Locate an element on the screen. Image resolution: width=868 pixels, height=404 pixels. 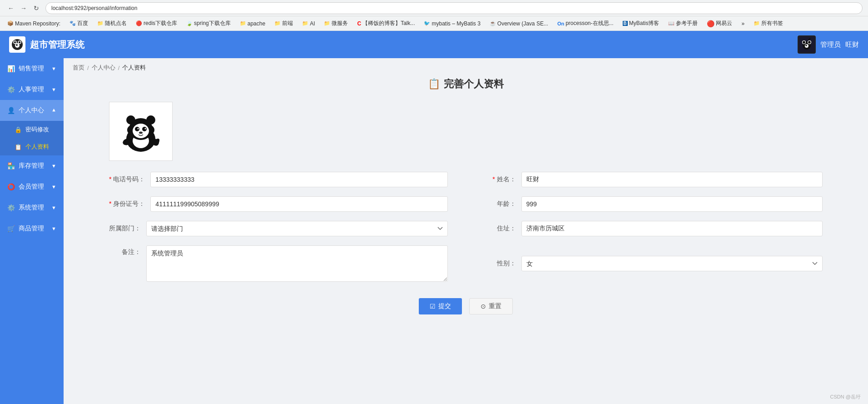
name-label: 姓名： is located at coordinates (500, 180).